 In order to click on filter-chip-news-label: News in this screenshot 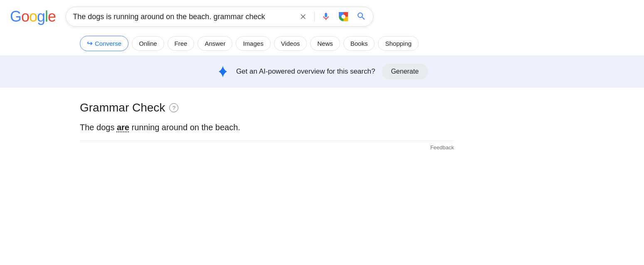, I will do `click(325, 43)`.